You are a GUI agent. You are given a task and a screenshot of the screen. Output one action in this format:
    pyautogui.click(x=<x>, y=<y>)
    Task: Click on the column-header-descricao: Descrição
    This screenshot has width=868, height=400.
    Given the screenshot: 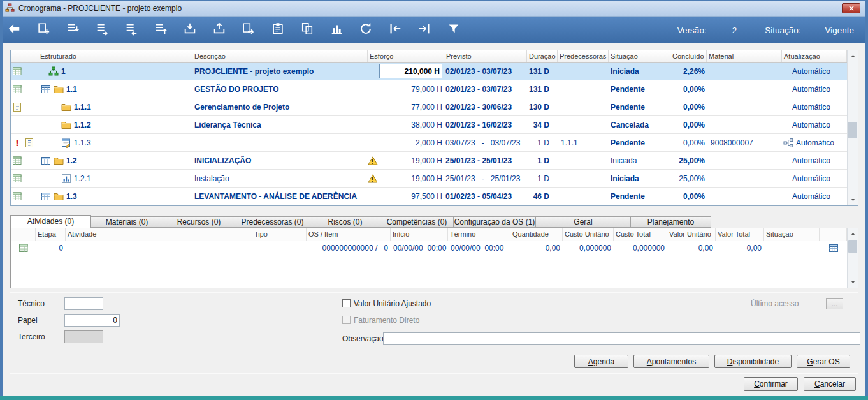 What is the action you would take?
    pyautogui.click(x=280, y=56)
    